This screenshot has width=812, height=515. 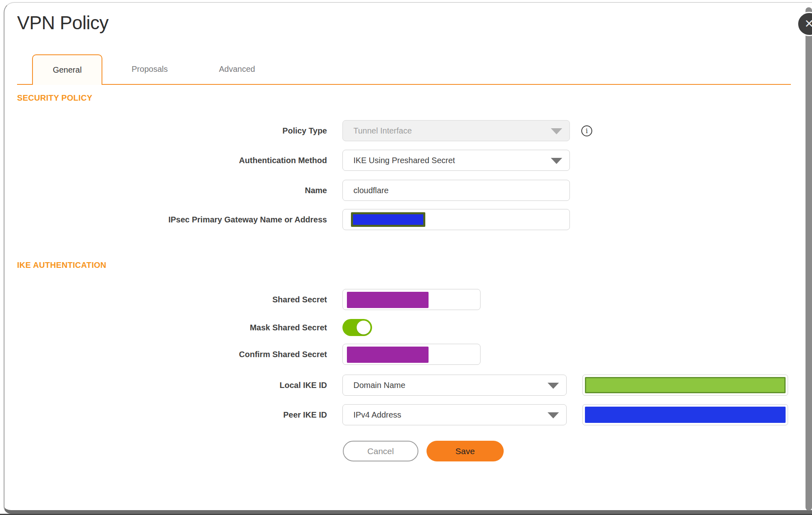 I want to click on page-title: VPN Policy, so click(x=414, y=23).